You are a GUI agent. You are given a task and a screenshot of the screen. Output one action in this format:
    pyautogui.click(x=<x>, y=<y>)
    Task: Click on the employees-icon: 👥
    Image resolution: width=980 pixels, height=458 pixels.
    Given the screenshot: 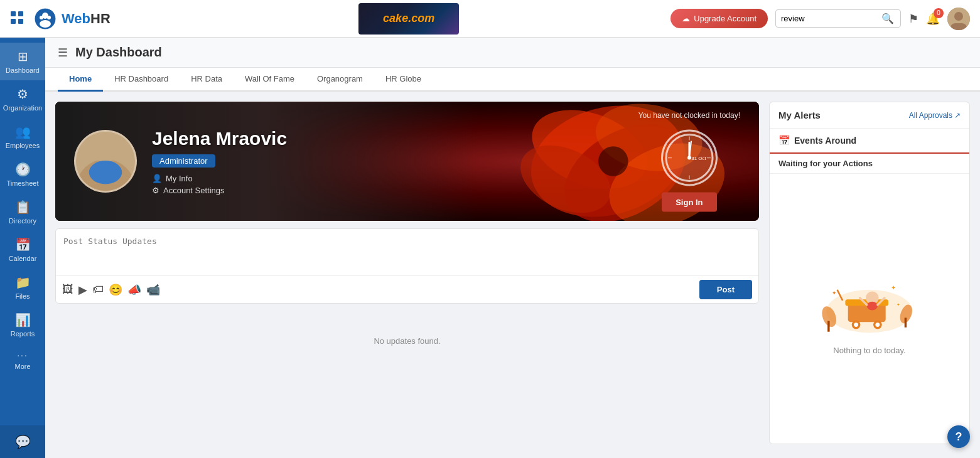 What is the action you would take?
    pyautogui.click(x=23, y=132)
    